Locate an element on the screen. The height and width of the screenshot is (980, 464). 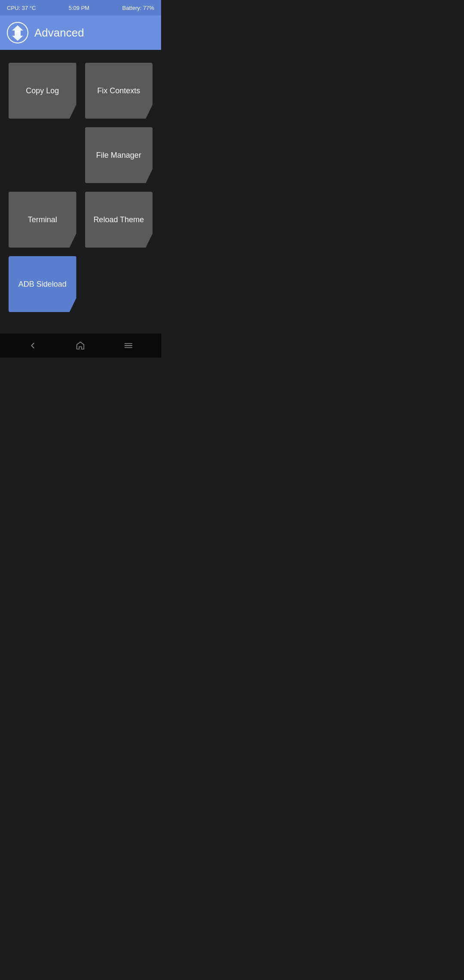
back-button is located at coordinates (33, 346).